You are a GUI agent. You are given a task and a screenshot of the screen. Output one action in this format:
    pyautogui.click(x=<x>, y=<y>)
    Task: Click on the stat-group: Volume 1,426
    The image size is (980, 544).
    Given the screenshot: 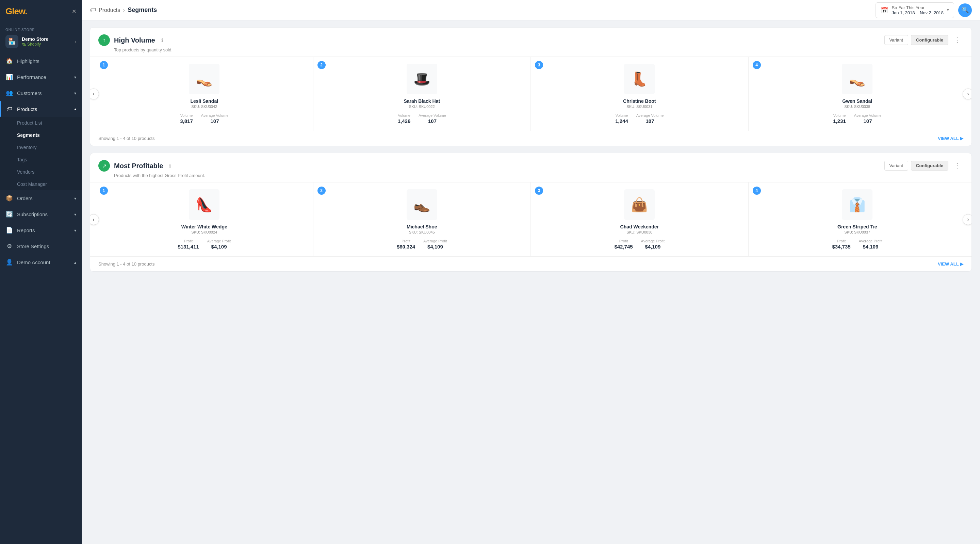 What is the action you would take?
    pyautogui.click(x=404, y=119)
    